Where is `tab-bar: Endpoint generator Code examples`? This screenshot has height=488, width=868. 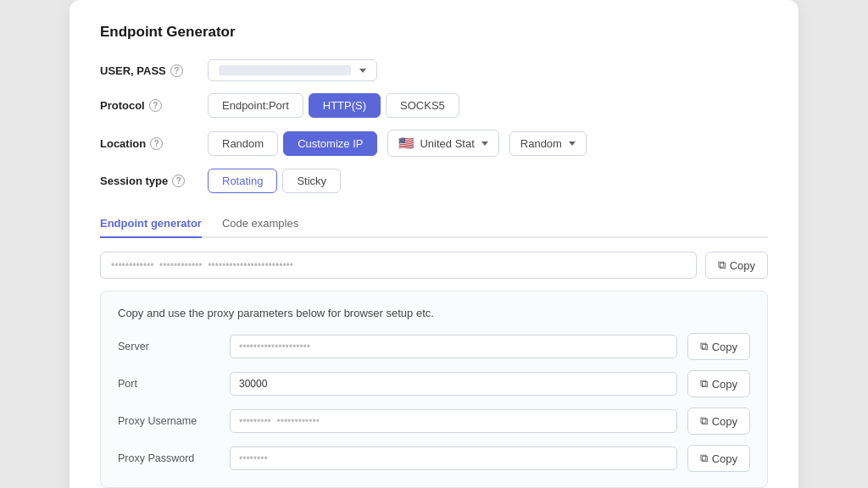 tab-bar: Endpoint generator Code examples is located at coordinates (434, 224).